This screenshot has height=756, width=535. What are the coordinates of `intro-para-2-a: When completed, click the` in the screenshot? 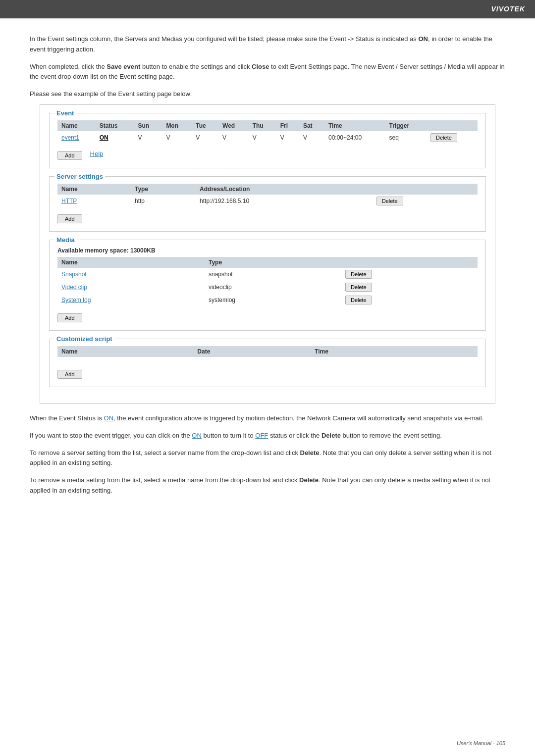 It's located at (68, 66).